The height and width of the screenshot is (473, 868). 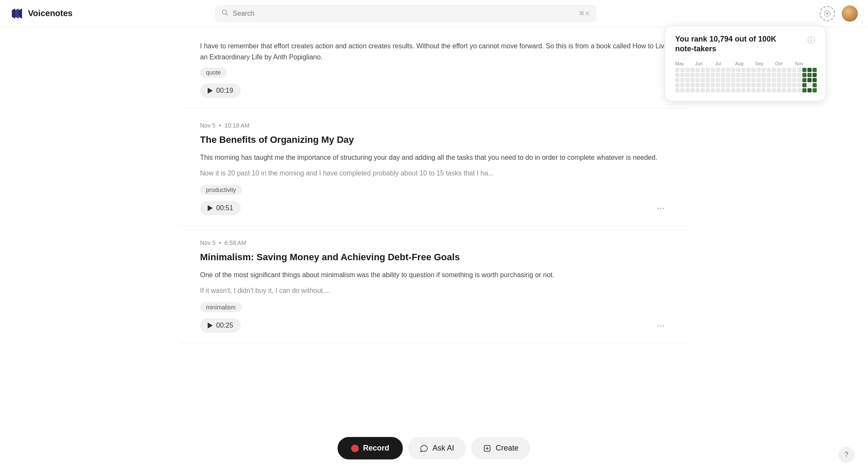 I want to click on create-label: Create, so click(x=507, y=448).